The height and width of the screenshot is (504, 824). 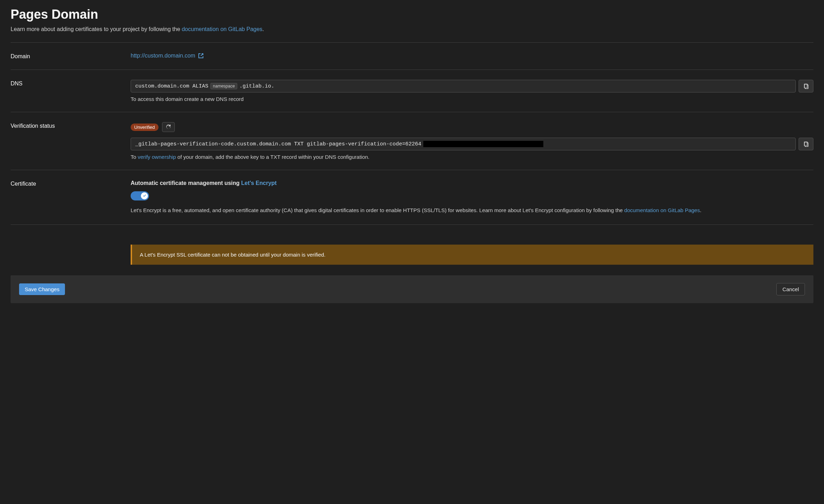 I want to click on dns-help-text: To access this domain create a new DNS r…, so click(x=472, y=99).